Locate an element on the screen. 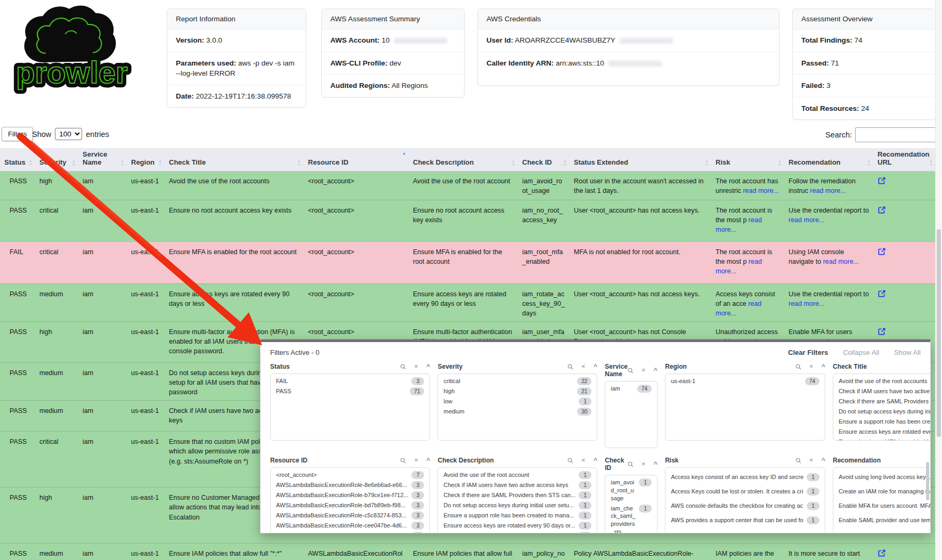  table-row: PASS medium iam us-east-1 Ensure IAM pol… is located at coordinates (468, 552).